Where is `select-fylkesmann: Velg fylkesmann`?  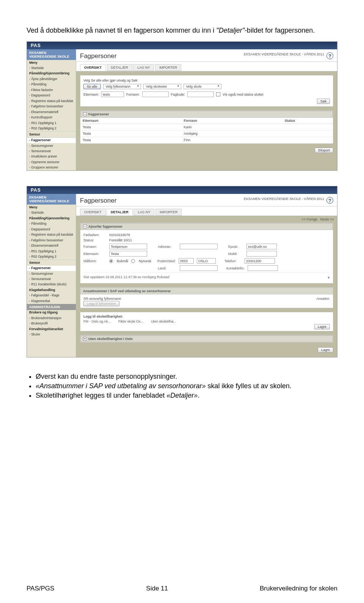 select-fylkesmann: Velg fylkesmann is located at coordinates (122, 87).